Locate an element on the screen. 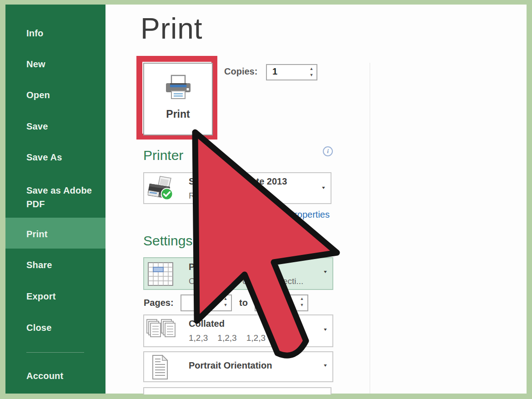 This screenshot has width=532, height=399. orientation-dropdown: Portrait Orientation ▼ is located at coordinates (238, 367).